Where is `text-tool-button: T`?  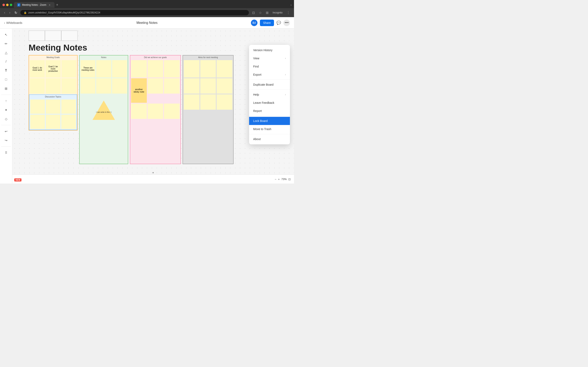
text-tool-button: T is located at coordinates (6, 71).